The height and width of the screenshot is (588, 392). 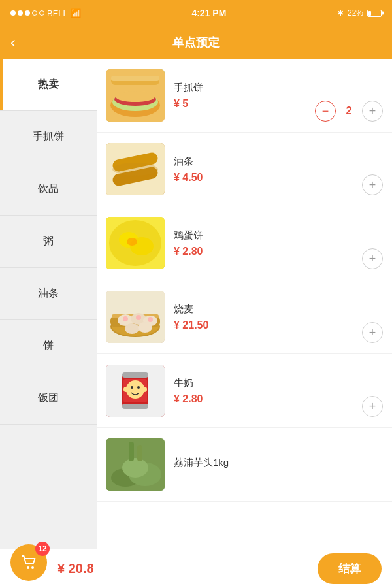 I want to click on food-name-4: 烧麦, so click(x=278, y=310).